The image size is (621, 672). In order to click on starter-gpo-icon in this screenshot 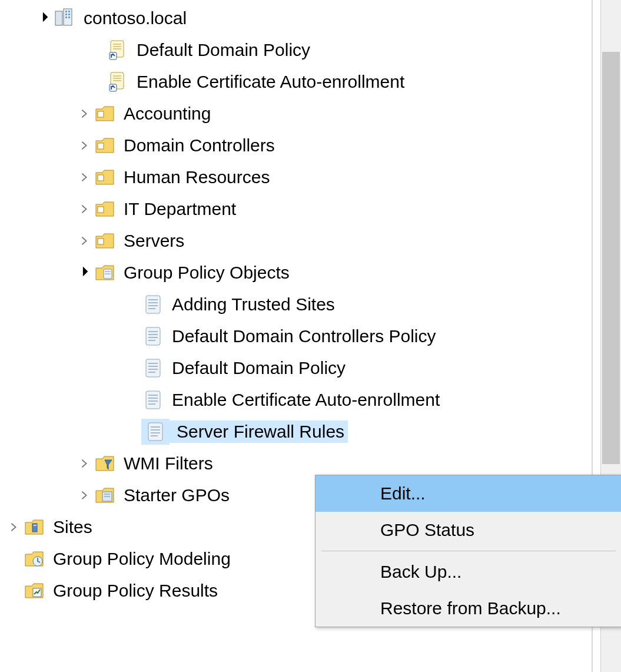, I will do `click(105, 495)`.